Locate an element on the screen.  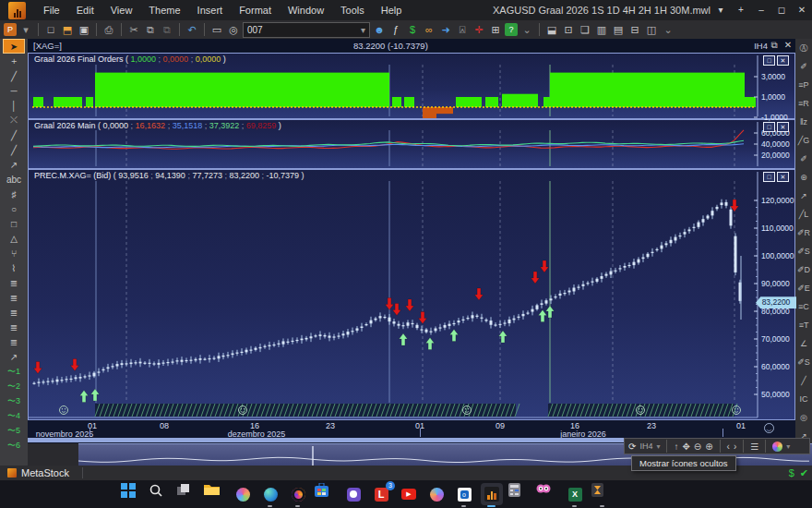
taskbar-owl-icon is located at coordinates (547, 494).